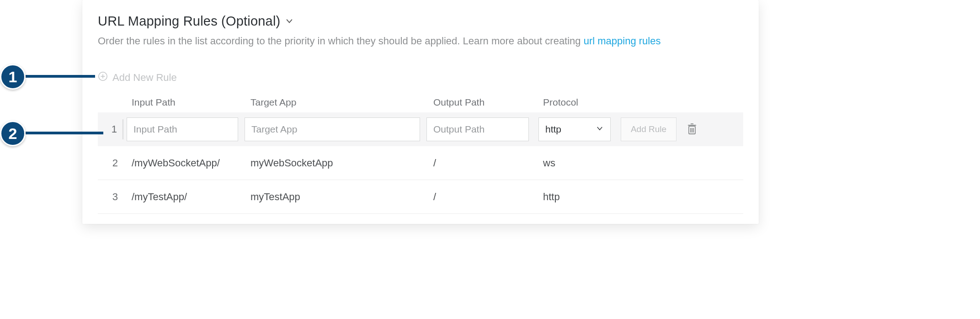 Image resolution: width=980 pixels, height=319 pixels. Describe the element at coordinates (182, 129) in the screenshot. I see `input-path-field` at that location.